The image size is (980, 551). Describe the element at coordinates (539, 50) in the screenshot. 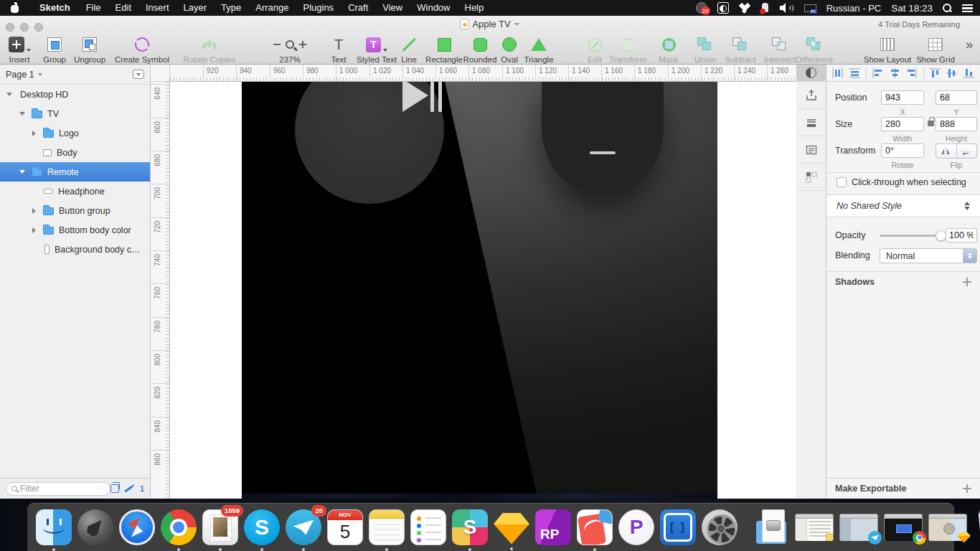

I see `triangle-tool-button: Triangle` at that location.